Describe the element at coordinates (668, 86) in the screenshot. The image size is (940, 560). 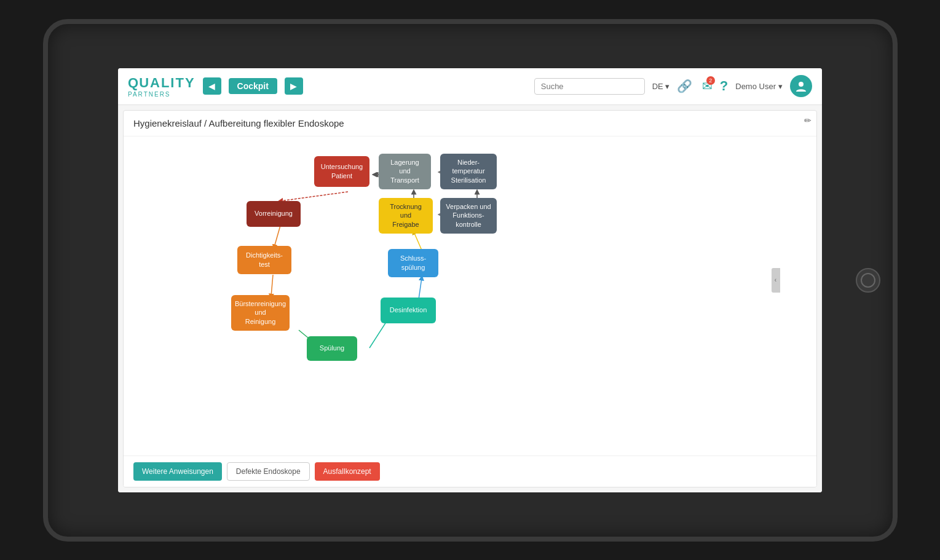
I see `lang-arrow: ▾` at that location.